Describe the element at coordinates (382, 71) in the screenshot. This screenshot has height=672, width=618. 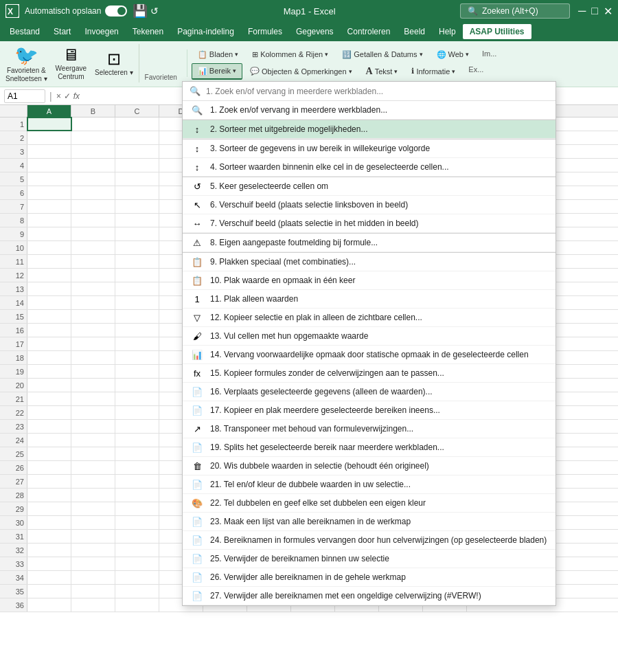
I see `tekst-button: A Tekst ▾` at that location.